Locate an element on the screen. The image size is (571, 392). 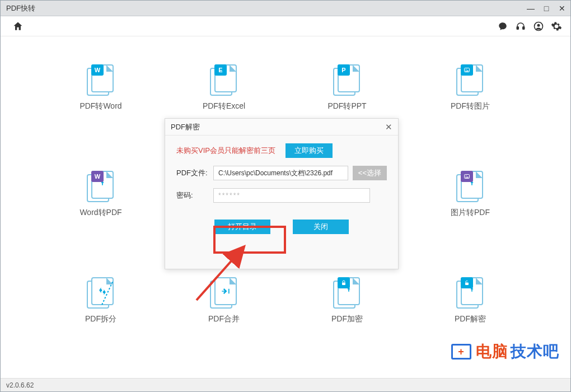
headset-icon is located at coordinates (521, 26).